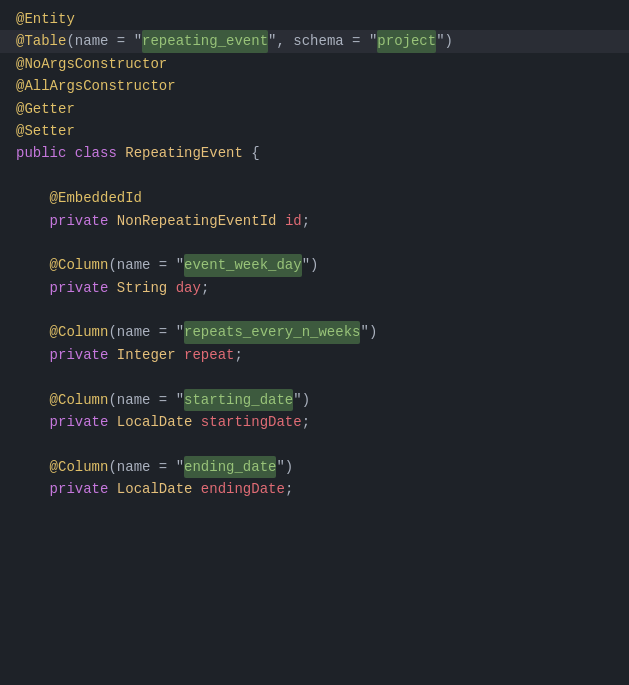 The height and width of the screenshot is (685, 629). I want to click on line-getter: @Getter, so click(314, 109).